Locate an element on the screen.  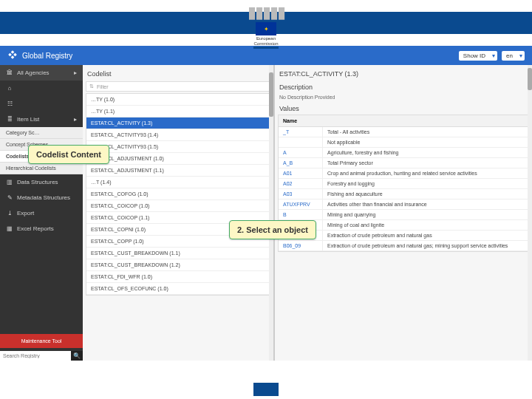
table-row: B06_09Extraction of crude petroleum and … is located at coordinates (403, 246).